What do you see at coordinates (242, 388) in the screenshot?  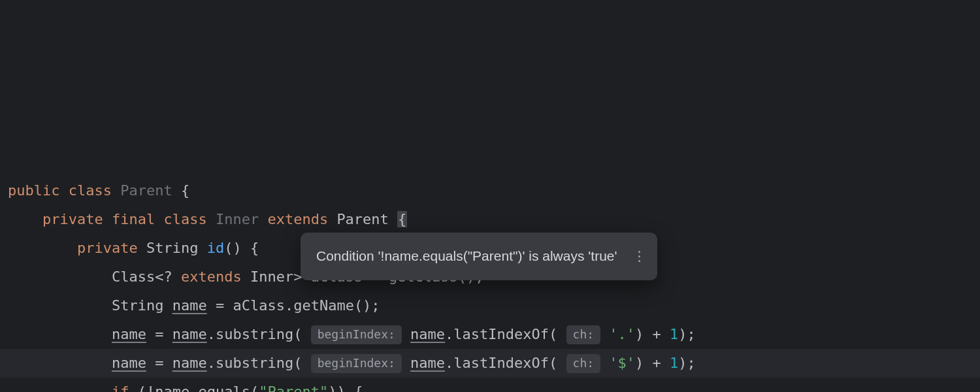 I see `inspection-warning-range: !name.equals("Parent")` at bounding box center [242, 388].